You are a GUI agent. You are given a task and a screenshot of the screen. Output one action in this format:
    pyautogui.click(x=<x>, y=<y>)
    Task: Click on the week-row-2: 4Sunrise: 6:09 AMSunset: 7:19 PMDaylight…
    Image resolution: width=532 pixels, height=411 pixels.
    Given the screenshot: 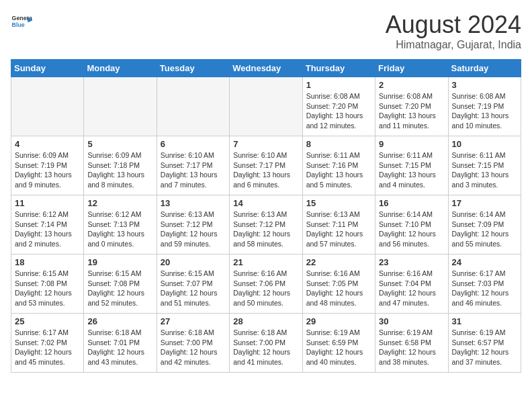 What is the action you would take?
    pyautogui.click(x=266, y=166)
    